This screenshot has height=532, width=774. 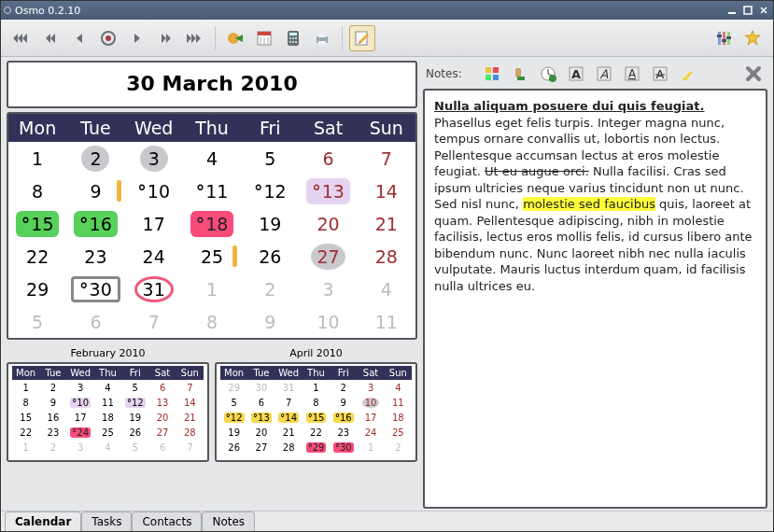 I want to click on date-calc-button, so click(x=293, y=38).